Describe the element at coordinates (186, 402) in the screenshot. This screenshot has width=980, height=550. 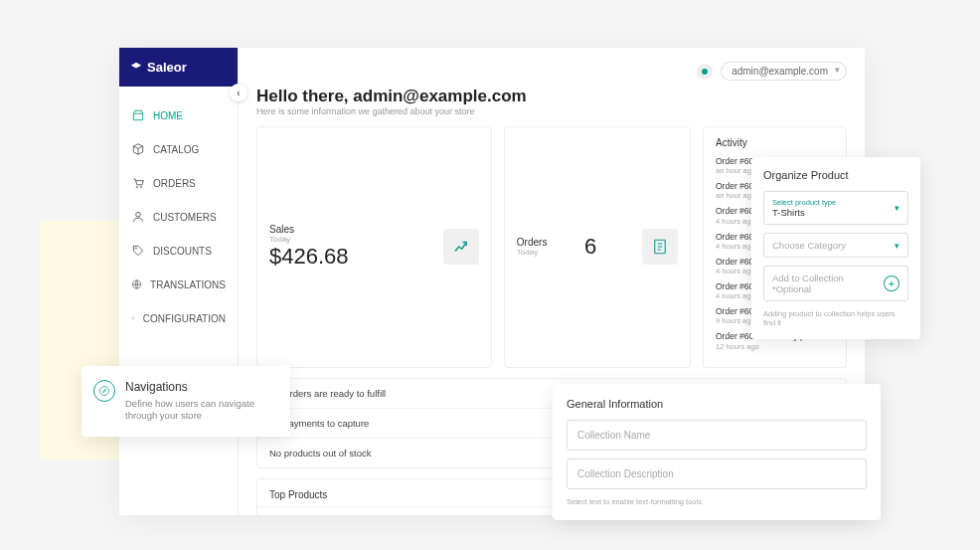
I see `navigations-card: Navigations Define how users can navigat…` at that location.